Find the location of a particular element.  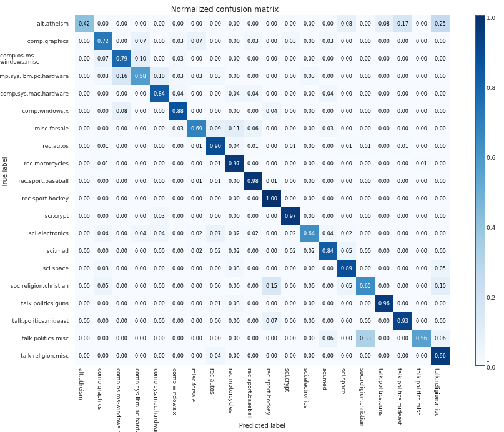

heatmap-cell: 0.90 is located at coordinates (215, 146).